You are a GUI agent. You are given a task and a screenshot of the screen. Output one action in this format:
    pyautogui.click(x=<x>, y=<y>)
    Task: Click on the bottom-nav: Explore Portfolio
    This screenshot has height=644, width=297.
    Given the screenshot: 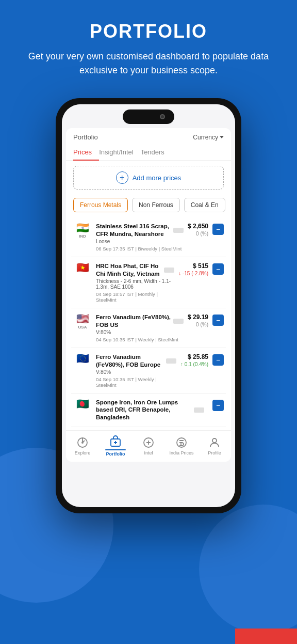 What is the action you would take?
    pyautogui.click(x=148, y=446)
    